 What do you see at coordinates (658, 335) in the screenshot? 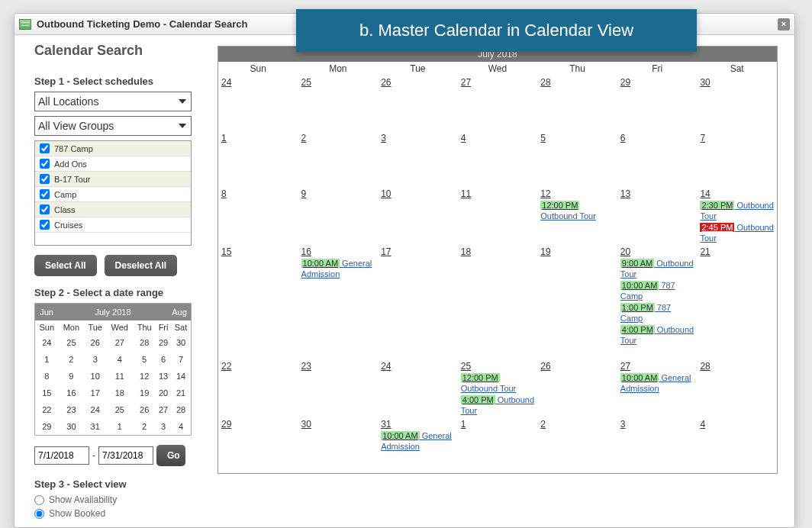
I see `calendar-event: 4:00 PM Outbound Tour` at bounding box center [658, 335].